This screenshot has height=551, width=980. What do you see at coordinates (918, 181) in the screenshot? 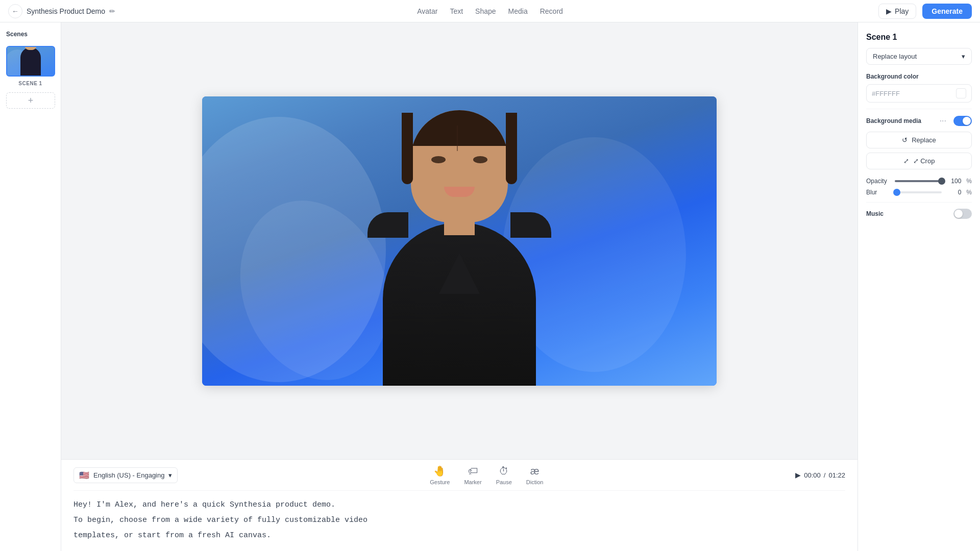
I see `opacity-fill` at bounding box center [918, 181].